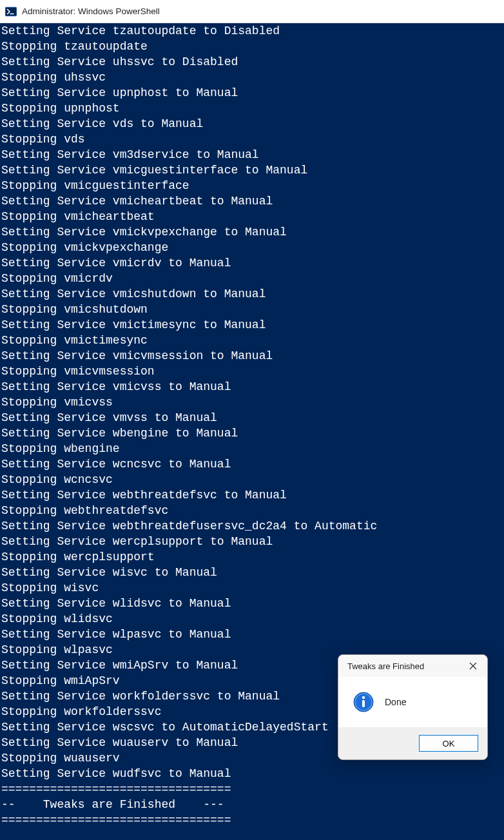 This screenshot has width=504, height=840. What do you see at coordinates (252, 155) in the screenshot?
I see `console-line: Setting Service vm3dservice to Manual` at bounding box center [252, 155].